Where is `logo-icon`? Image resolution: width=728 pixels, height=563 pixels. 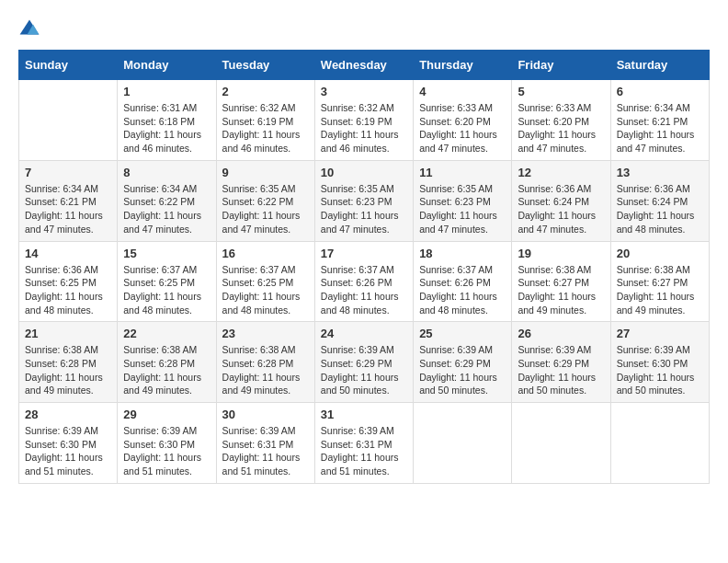 logo-icon is located at coordinates (29, 29).